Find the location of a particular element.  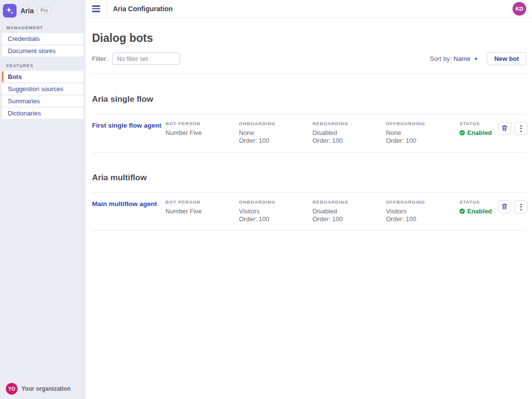

offboarding-value: None is located at coordinates (422, 133).